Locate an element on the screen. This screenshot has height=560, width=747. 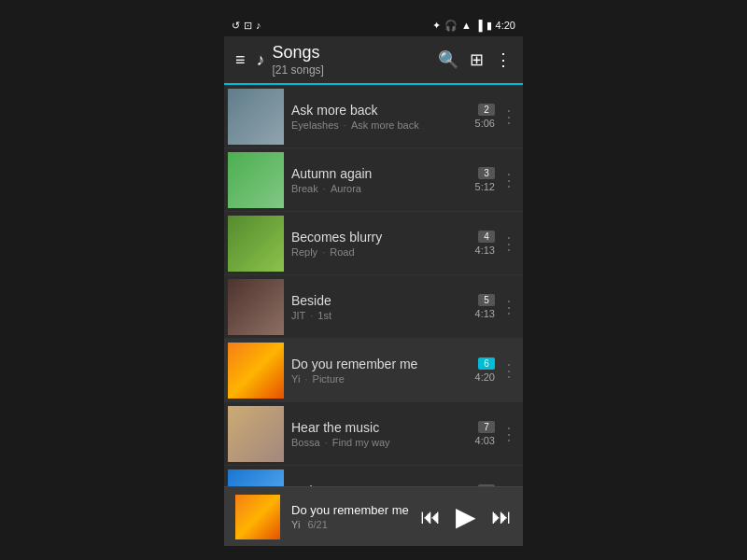
song-info: Autumn again Break · Aurora is located at coordinates (381, 180).